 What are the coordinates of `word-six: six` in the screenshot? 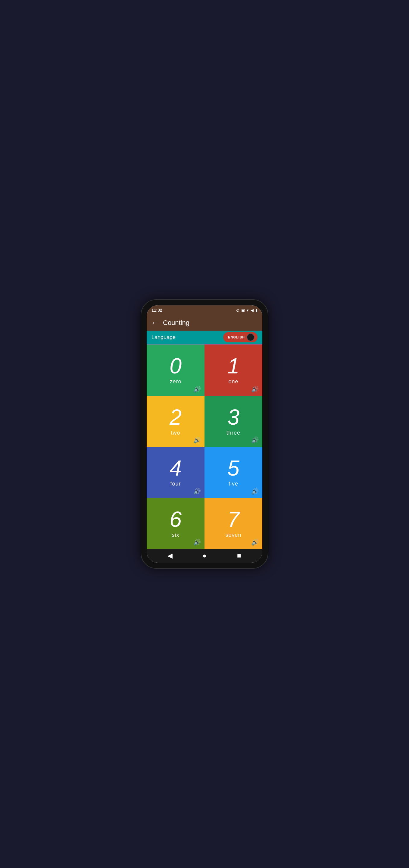 It's located at (176, 535).